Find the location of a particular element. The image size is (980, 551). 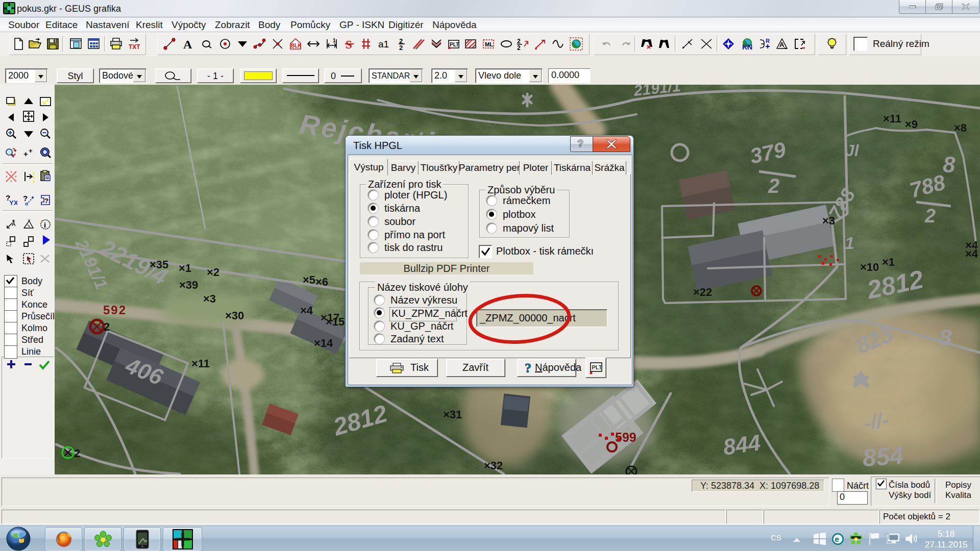

svg-text: 844 is located at coordinates (742, 445).